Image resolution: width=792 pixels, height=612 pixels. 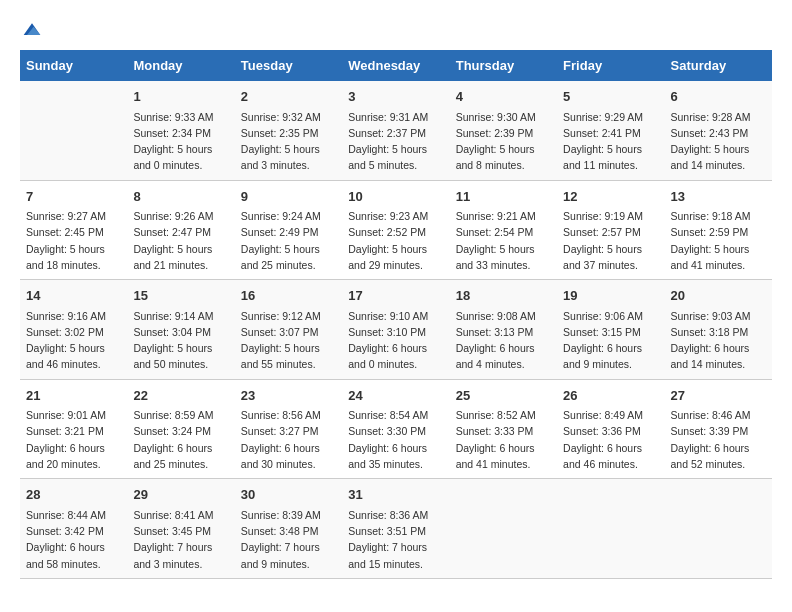 What do you see at coordinates (504, 230) in the screenshot?
I see `calendar-cell: 11Sunrise: 9:21 AMSunset: 2:54 PMDayligh…` at bounding box center [504, 230].